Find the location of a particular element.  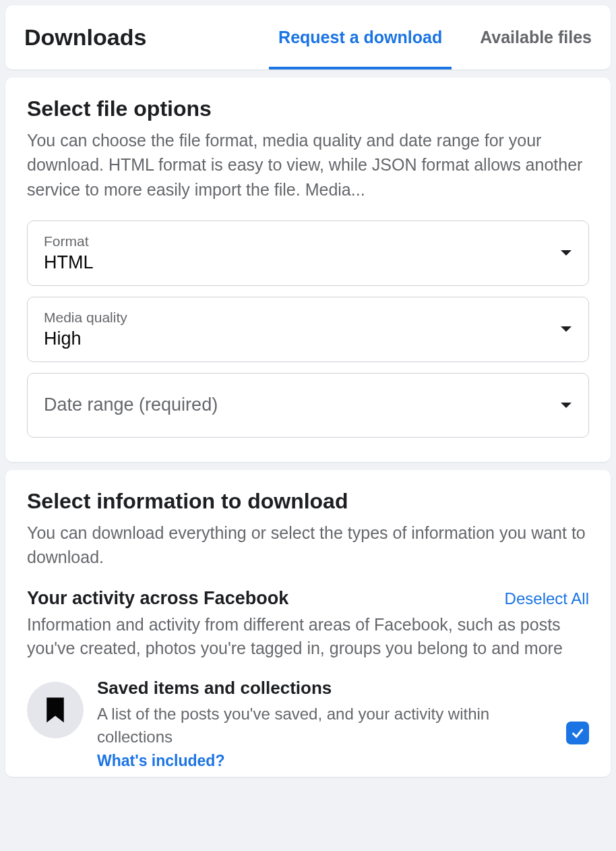

file-options-description: You can choose the file format, media qu… is located at coordinates (308, 165).